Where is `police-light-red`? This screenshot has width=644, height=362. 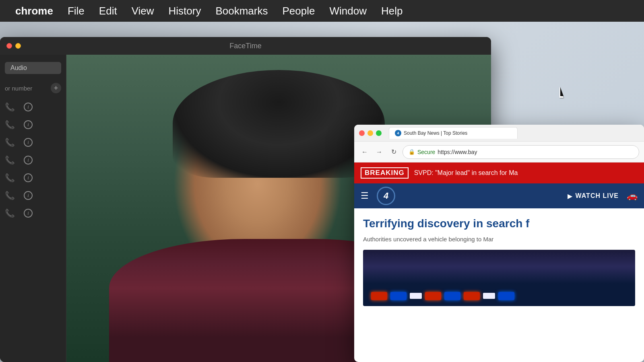 police-light-red is located at coordinates (379, 296).